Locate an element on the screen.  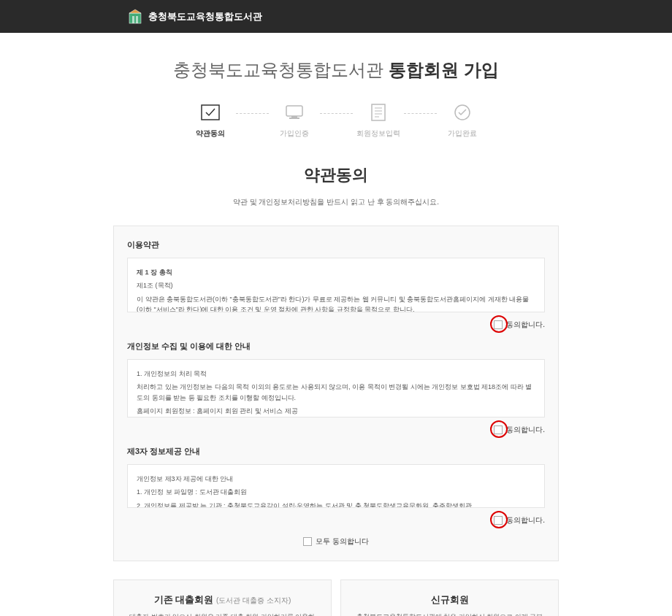
section-title: 약관동의 is located at coordinates (336, 175).